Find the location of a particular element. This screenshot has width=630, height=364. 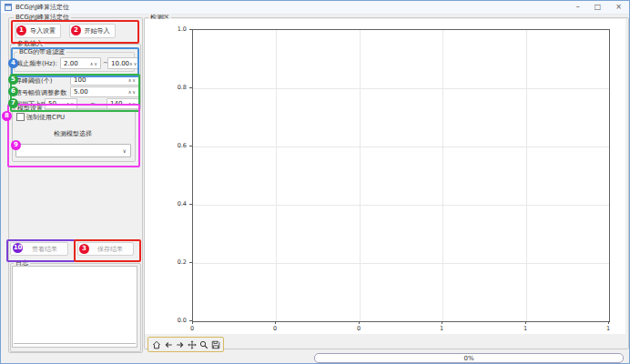

peak-count-spinbox: 100 ∧∨ is located at coordinates (105, 80).